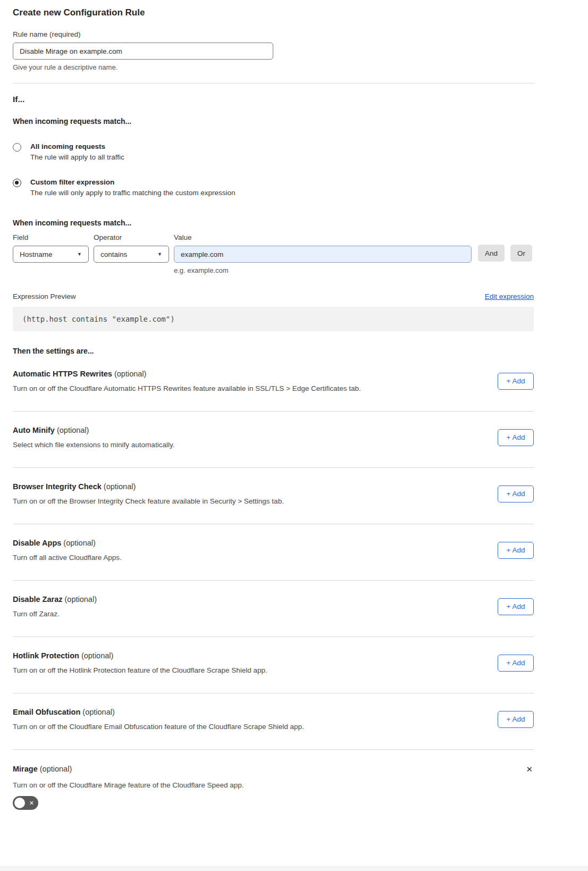 This screenshot has width=588, height=871. I want to click on close-icon: ✕, so click(530, 770).